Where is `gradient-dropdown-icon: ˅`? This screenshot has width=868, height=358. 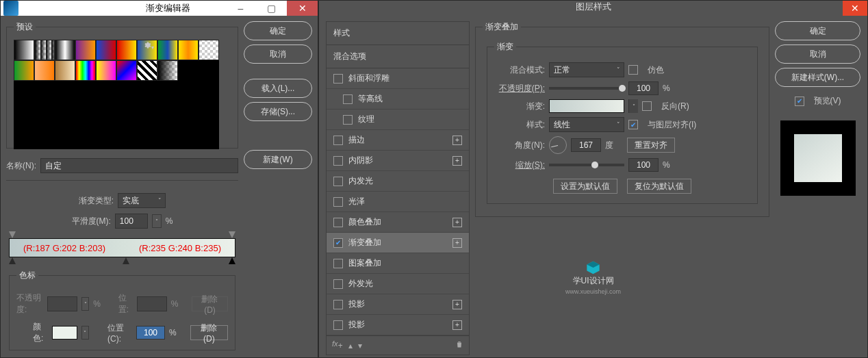 gradient-dropdown-icon: ˅ is located at coordinates (633, 106).